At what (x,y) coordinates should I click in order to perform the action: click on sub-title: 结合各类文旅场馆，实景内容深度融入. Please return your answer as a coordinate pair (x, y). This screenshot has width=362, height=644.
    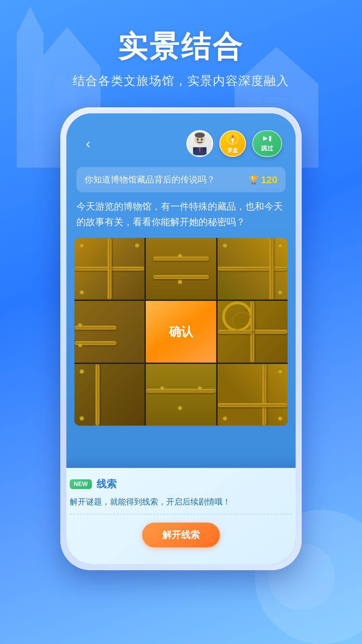
    Looking at the image, I should click on (181, 81).